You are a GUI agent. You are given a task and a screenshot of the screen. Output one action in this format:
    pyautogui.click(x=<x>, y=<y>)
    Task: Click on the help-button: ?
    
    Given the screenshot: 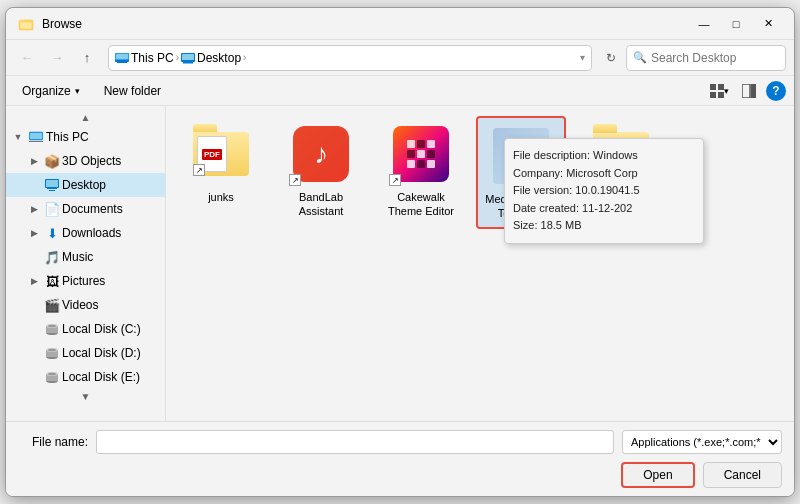 What is the action you would take?
    pyautogui.click(x=776, y=91)
    